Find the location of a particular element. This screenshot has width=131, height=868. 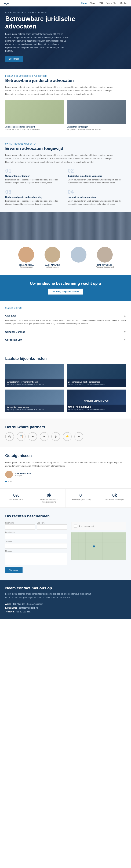

form-grid: First Name Last Name E-mailadres Telefoo… is located at coordinates (65, 548).